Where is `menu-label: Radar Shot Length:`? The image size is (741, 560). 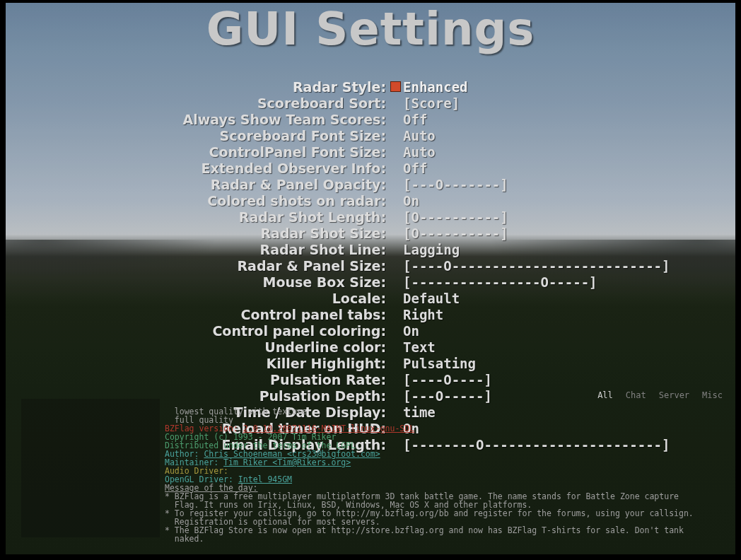
menu-label: Radar Shot Length: is located at coordinates (197, 218).